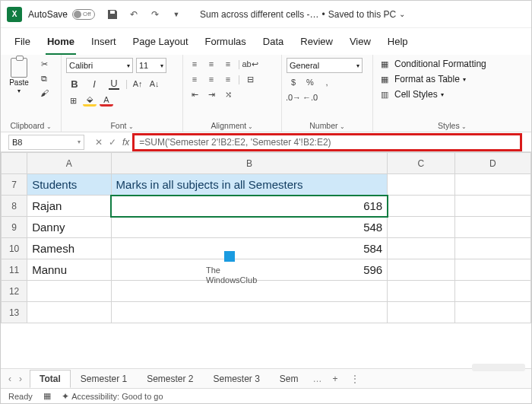  Describe the element at coordinates (402, 14) in the screenshot. I see `chevron-down-icon: ⌄` at that location.